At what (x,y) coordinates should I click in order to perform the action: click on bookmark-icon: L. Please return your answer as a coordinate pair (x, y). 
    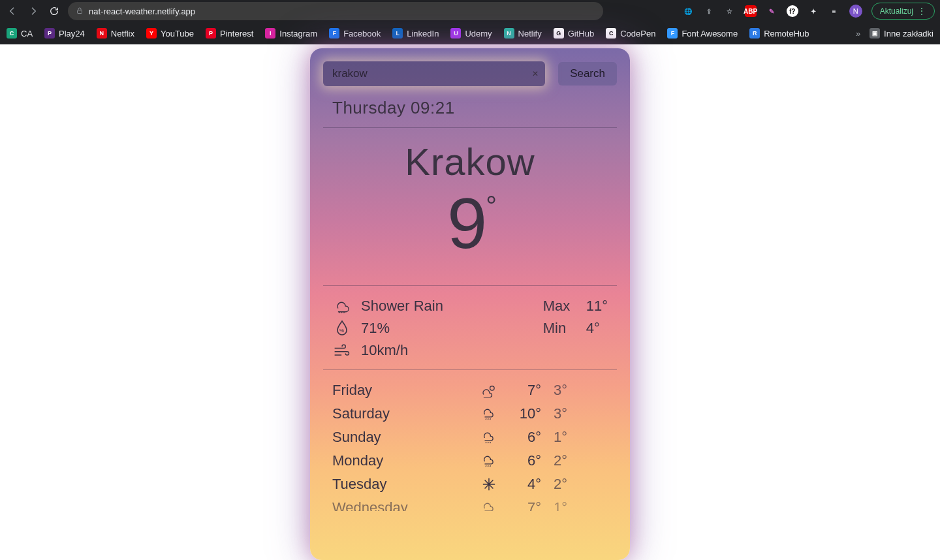
    Looking at the image, I should click on (398, 33).